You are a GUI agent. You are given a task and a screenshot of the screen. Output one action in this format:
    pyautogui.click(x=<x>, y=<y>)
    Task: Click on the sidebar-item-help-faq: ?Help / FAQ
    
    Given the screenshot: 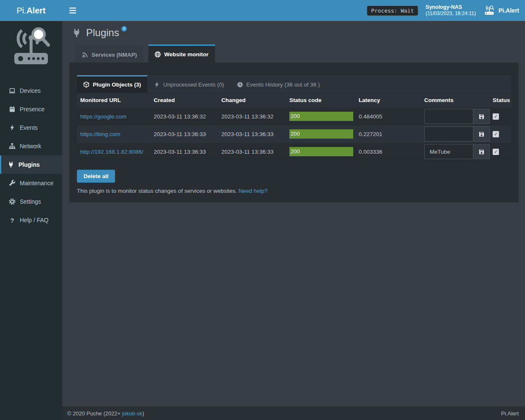 What is the action you would take?
    pyautogui.click(x=31, y=220)
    